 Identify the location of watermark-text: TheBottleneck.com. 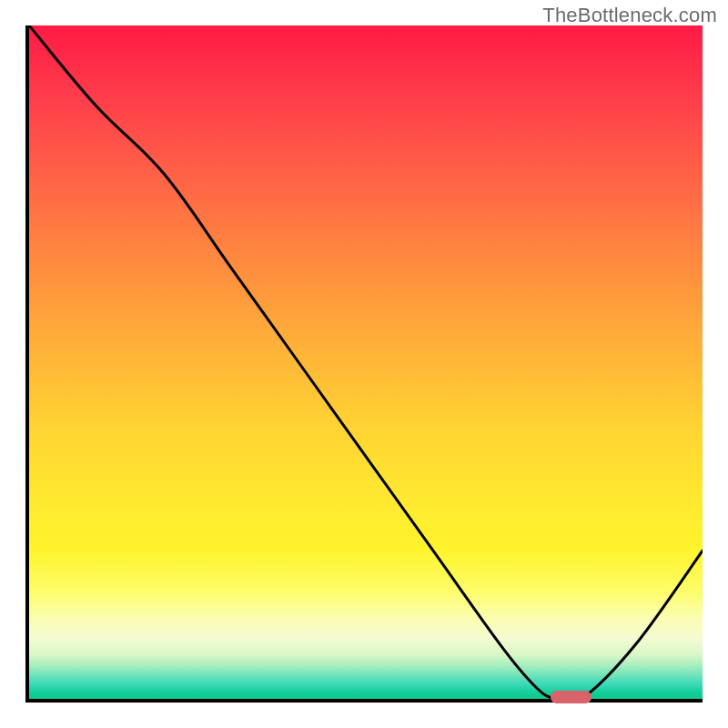
(630, 15).